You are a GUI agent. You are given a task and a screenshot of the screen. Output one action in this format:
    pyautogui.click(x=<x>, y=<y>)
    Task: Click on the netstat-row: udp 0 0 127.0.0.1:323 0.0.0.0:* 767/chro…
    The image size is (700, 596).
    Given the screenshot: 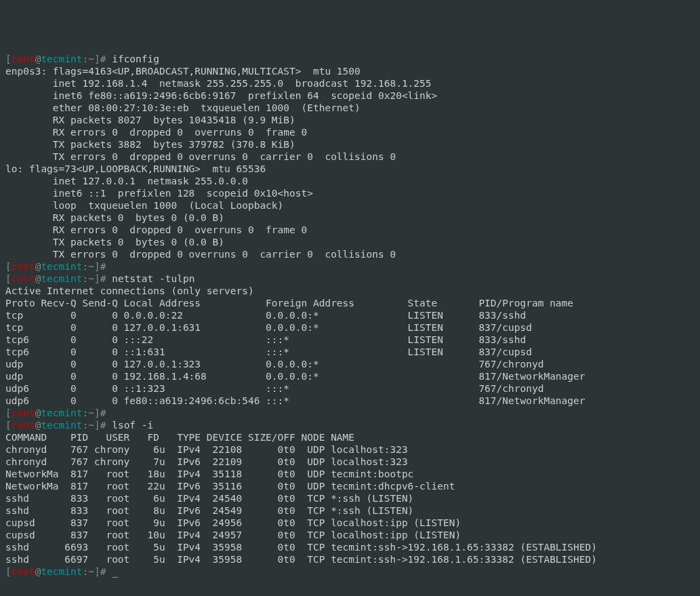 What is the action you would take?
    pyautogui.click(x=350, y=364)
    